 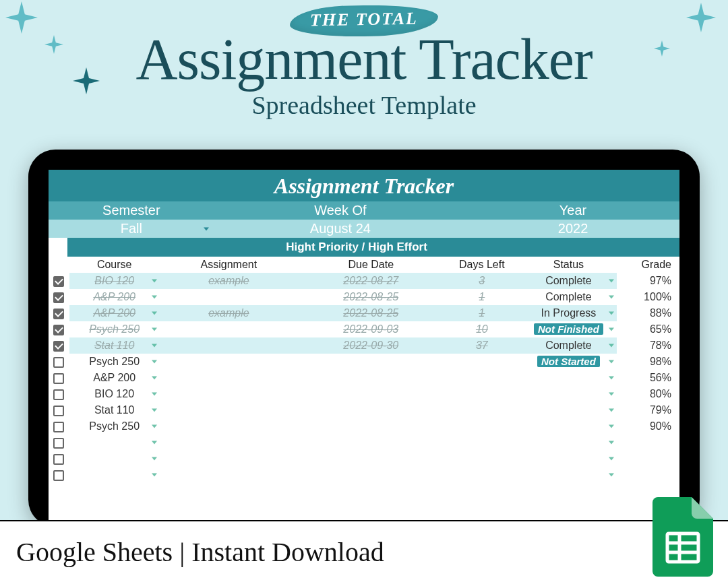 I want to click on grade-cell: 56%, so click(x=648, y=378).